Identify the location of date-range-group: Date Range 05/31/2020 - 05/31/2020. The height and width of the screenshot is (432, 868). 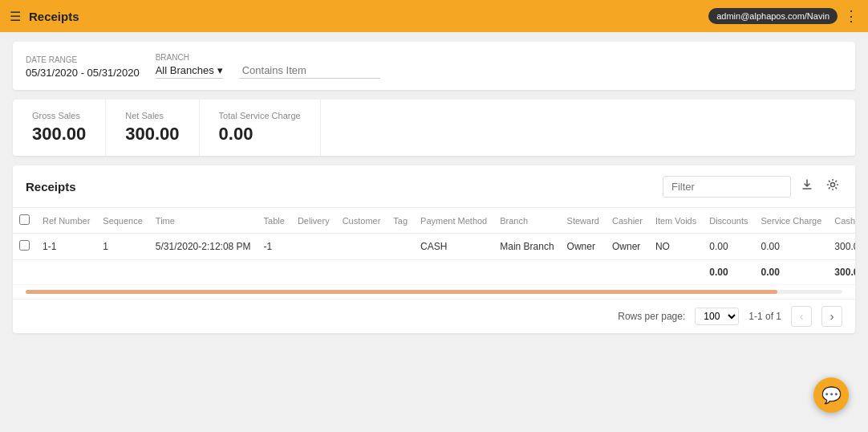
(83, 67).